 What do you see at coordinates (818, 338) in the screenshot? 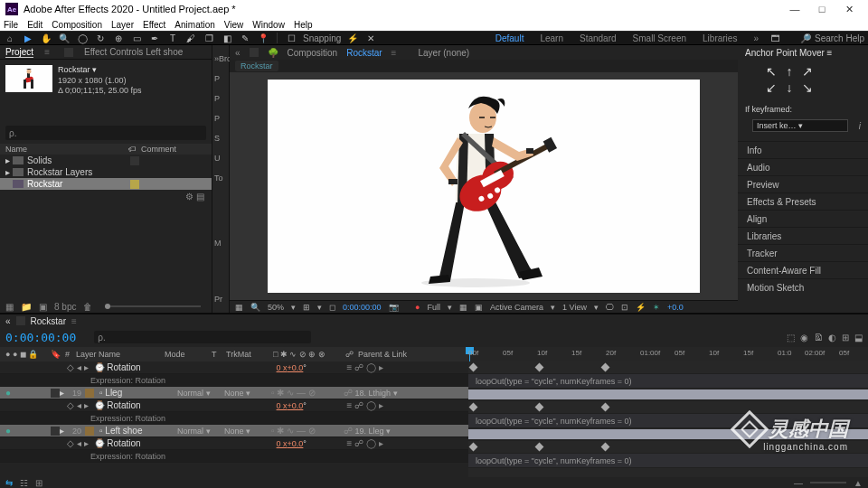
I see `tl-ico-3: 🖻` at bounding box center [818, 338].